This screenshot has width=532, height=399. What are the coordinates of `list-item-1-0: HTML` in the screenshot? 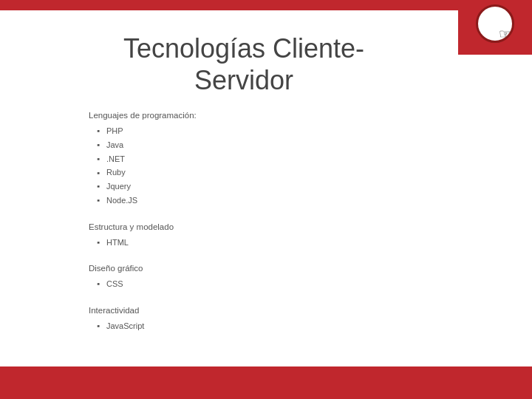 It's located at (277, 242).